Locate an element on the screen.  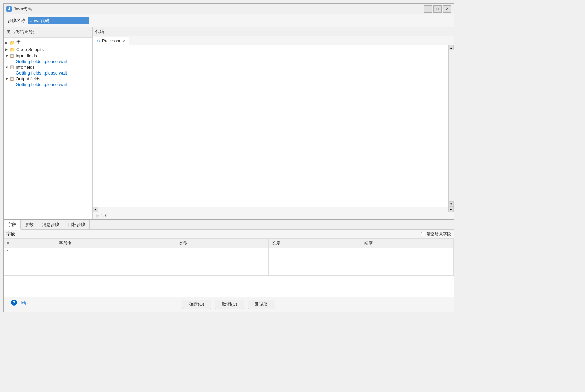
clear-result-checkbox is located at coordinates (423, 234).